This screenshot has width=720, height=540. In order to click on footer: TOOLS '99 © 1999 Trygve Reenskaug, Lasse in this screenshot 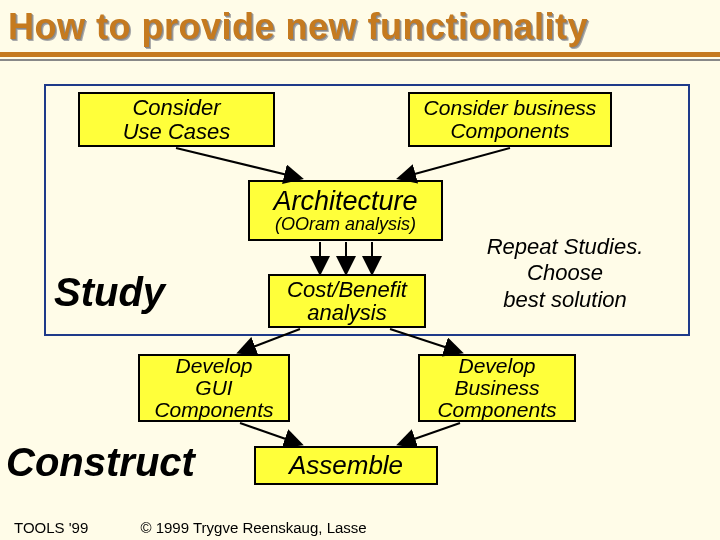, I will do `click(190, 528)`.